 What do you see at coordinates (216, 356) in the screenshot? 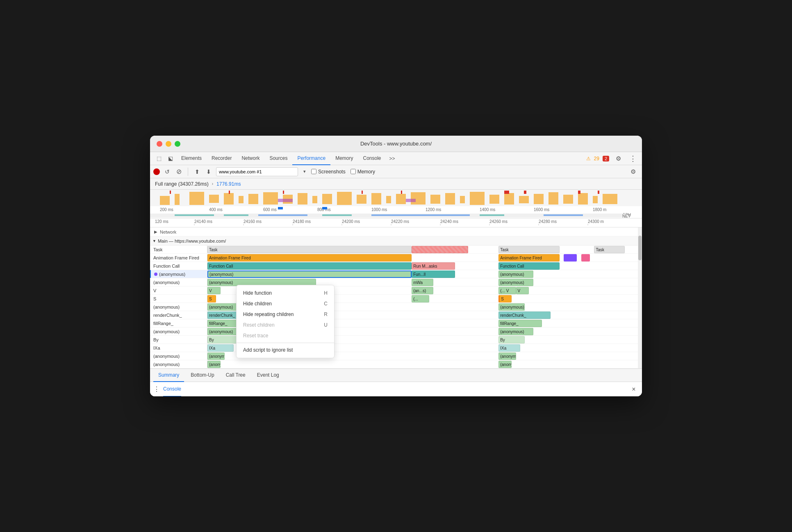
I see `anon5-bar: (anonymous)` at bounding box center [216, 356].